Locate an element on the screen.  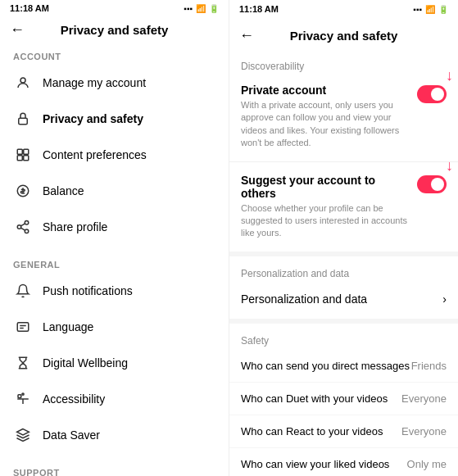
red-arrow-1: ↓ is located at coordinates (449, 75).